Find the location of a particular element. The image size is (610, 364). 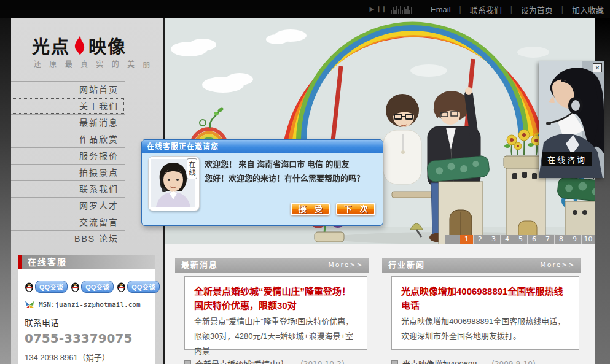

page-dot-1: 1 is located at coordinates (467, 239).